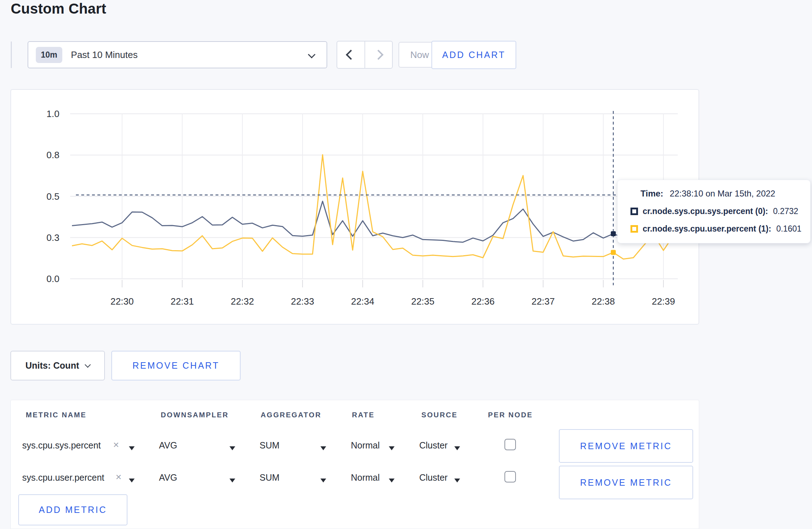 Image resolution: width=812 pixels, height=529 pixels. What do you see at coordinates (363, 415) in the screenshot?
I see `col-header-rate: RATE` at bounding box center [363, 415].